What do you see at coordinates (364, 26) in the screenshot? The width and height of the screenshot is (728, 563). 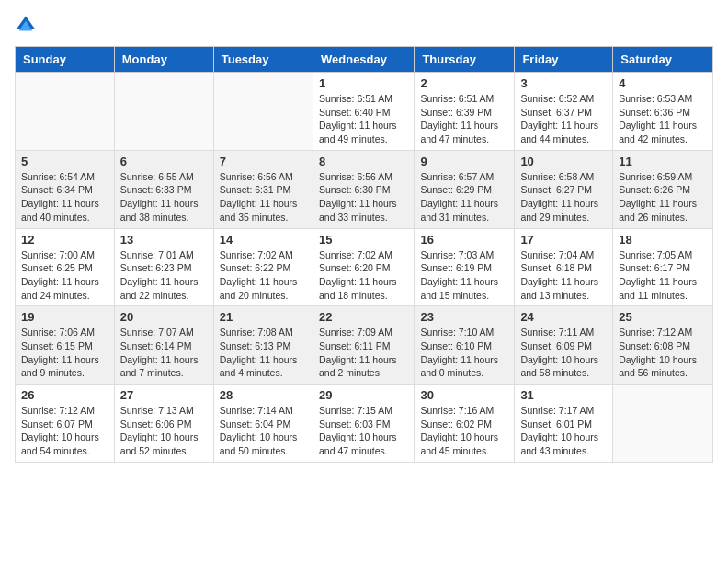 I see `page-header` at bounding box center [364, 26].